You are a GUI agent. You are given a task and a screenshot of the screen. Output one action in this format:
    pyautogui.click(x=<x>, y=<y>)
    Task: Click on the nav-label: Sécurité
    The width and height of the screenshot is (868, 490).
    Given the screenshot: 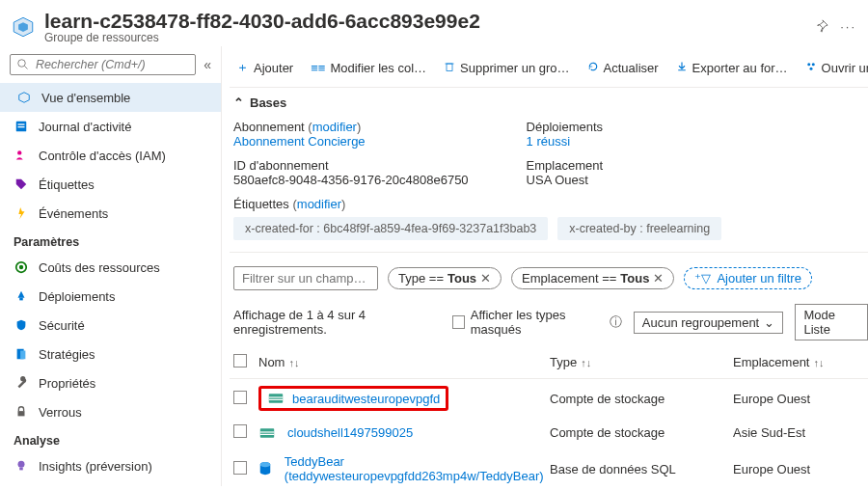 What is the action you would take?
    pyautogui.click(x=62, y=326)
    